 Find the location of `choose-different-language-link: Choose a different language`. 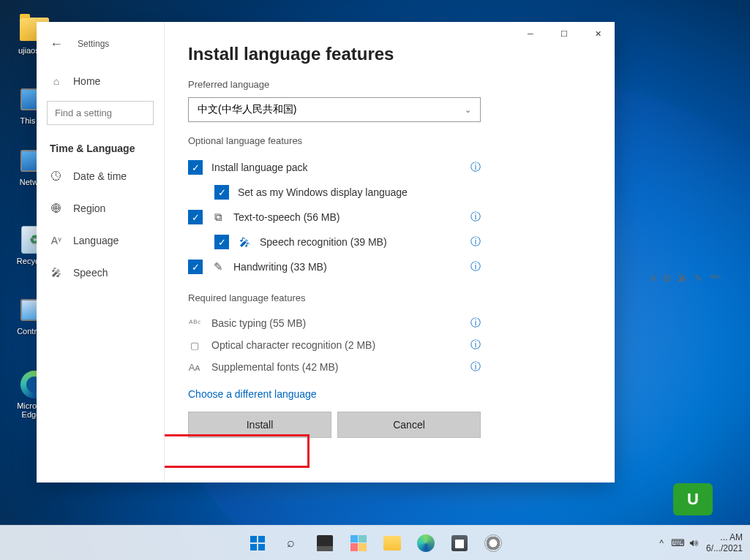

choose-different-language-link: Choose a different language is located at coordinates (389, 394).